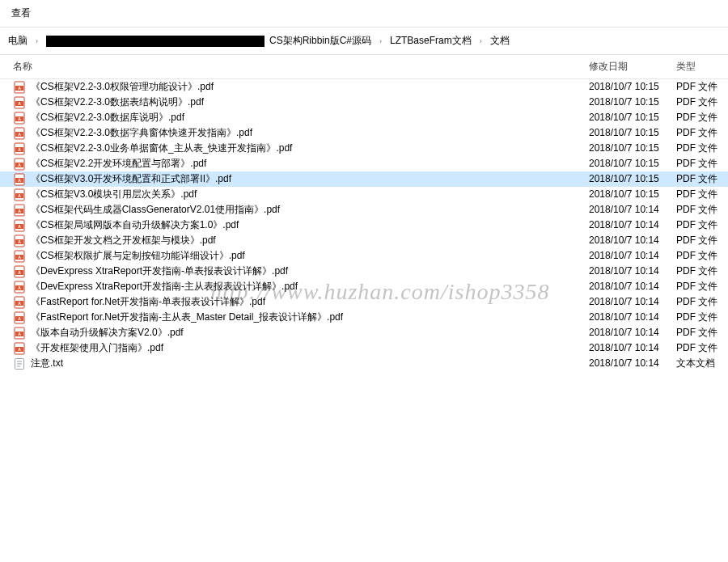 The image size is (728, 562). I want to click on file-name-cell: 《CS框架V3.0模块引用层次关系》.pdf, so click(301, 194).